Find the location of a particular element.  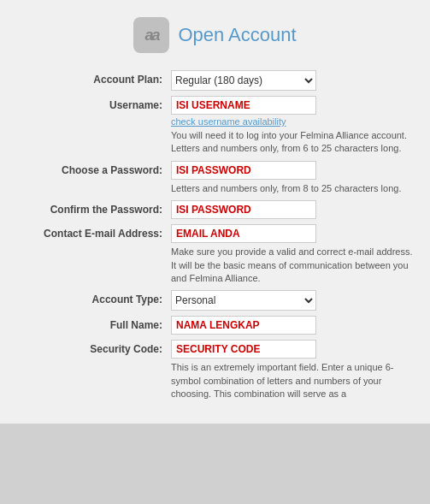

username-hint: You will need it to log into your Felmin… is located at coordinates (292, 142).